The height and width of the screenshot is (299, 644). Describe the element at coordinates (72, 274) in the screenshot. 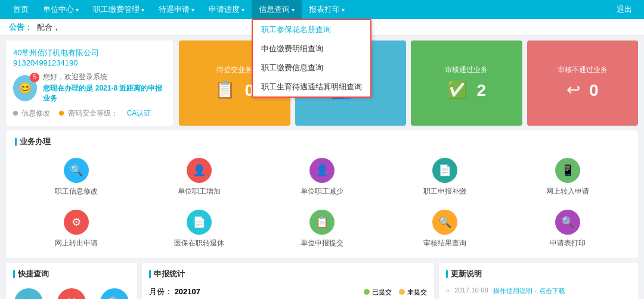

I see `quick-query-title: 快捷查询` at that location.